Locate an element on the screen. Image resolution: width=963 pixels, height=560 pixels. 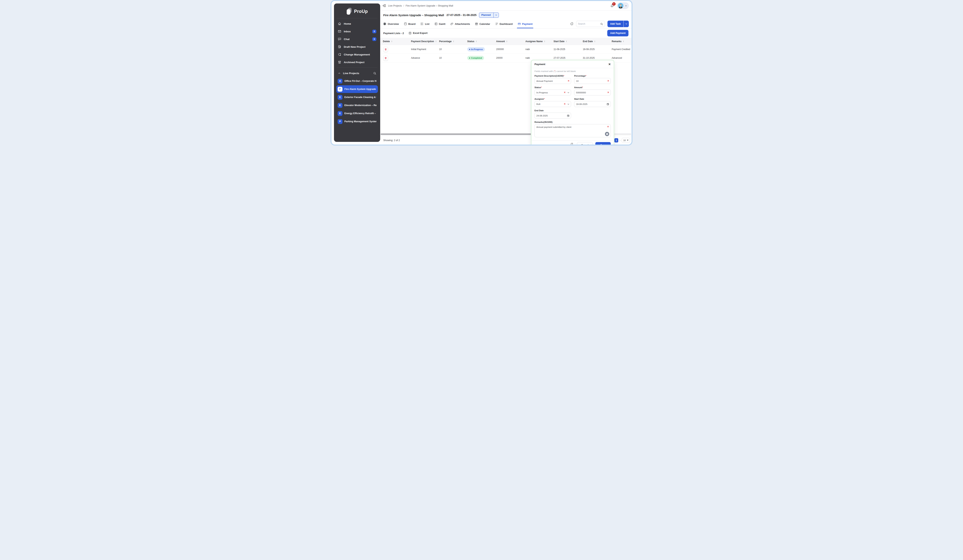
add-payment-button: Add Payment is located at coordinates (618, 33).